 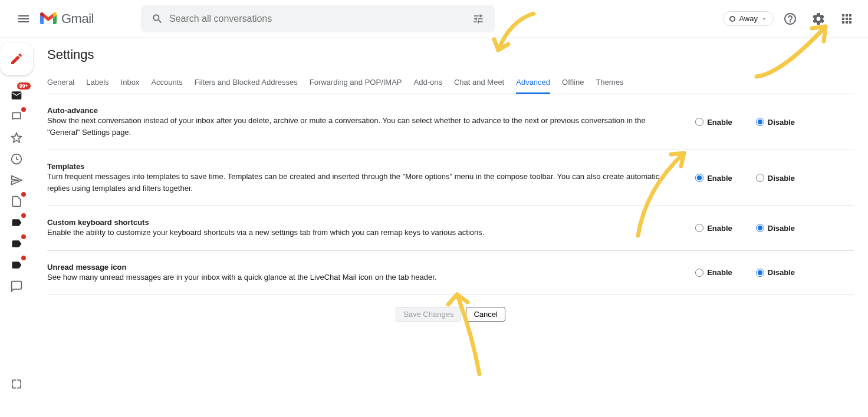 What do you see at coordinates (24, 19) in the screenshot?
I see `main-menu-button` at bounding box center [24, 19].